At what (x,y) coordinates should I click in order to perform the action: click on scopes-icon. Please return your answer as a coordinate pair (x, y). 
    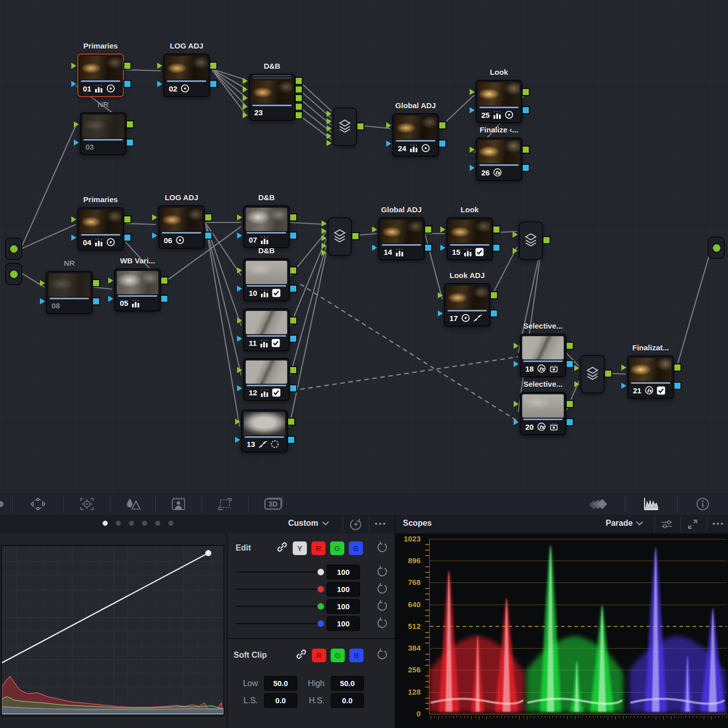
    Looking at the image, I should click on (651, 504).